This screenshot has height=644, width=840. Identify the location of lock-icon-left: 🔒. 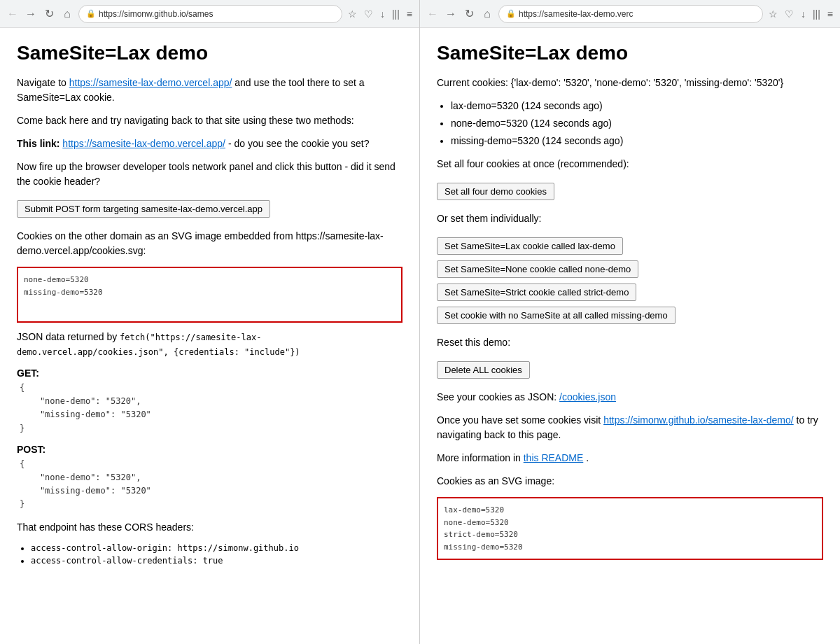
(91, 14).